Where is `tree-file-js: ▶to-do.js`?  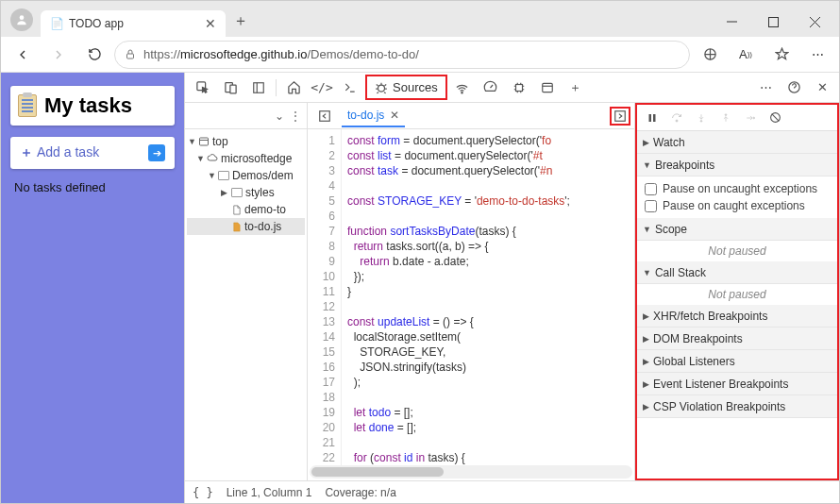 tree-file-js: ▶to-do.js is located at coordinates (245, 227).